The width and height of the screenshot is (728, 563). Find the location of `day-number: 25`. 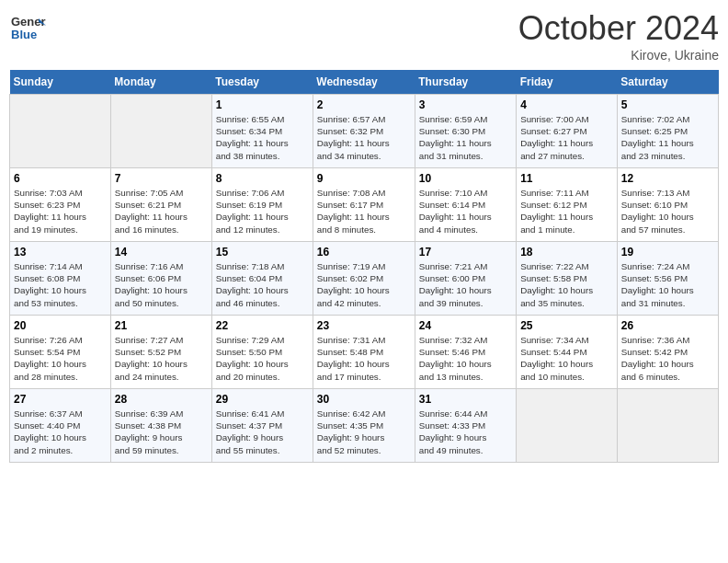

day-number: 25 is located at coordinates (566, 326).